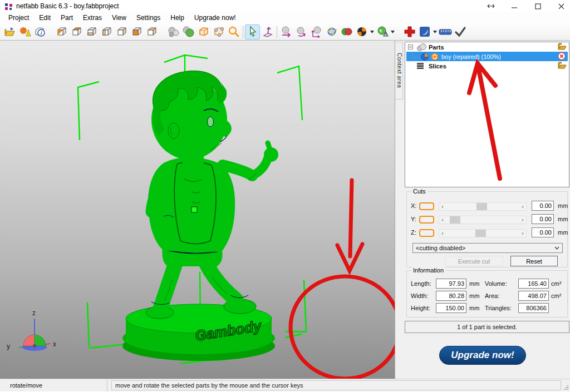 The height and width of the screenshot is (392, 570). I want to click on reset-button: Reset, so click(534, 261).